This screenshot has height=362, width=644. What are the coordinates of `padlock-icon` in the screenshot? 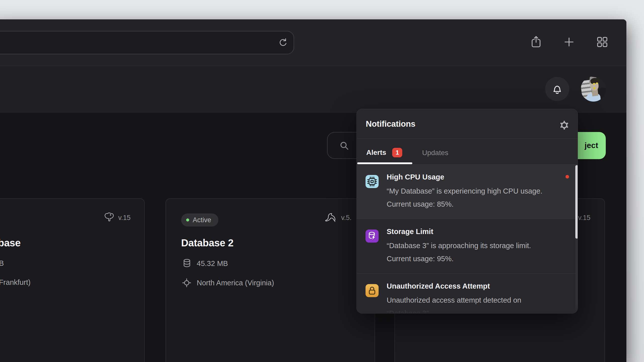 It's located at (372, 291).